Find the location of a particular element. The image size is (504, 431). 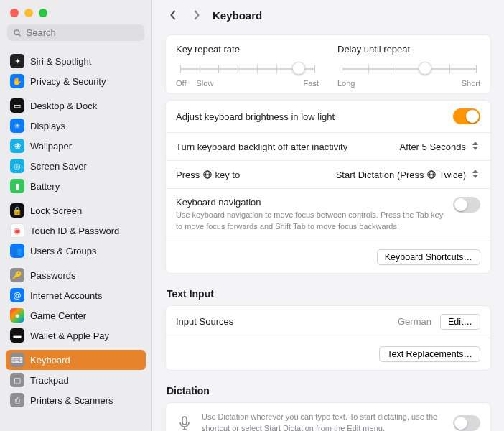

sidebar-item-desktop-dock: ▭Desktop & Dock is located at coordinates (76, 106).